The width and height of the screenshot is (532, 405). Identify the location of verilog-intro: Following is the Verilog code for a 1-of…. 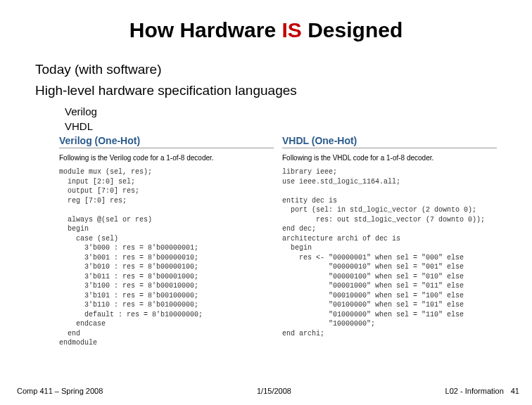
(166, 158).